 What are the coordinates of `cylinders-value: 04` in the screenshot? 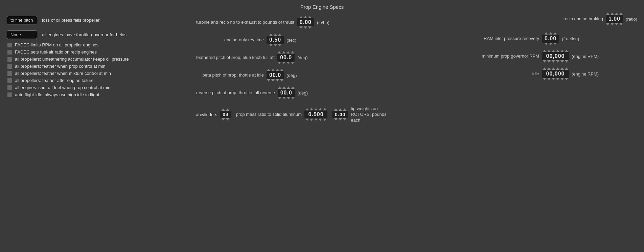 It's located at (226, 114).